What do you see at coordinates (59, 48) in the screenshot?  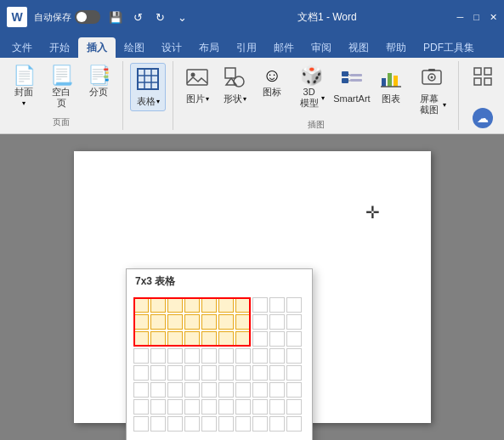 I see `tab-home: 开始` at bounding box center [59, 48].